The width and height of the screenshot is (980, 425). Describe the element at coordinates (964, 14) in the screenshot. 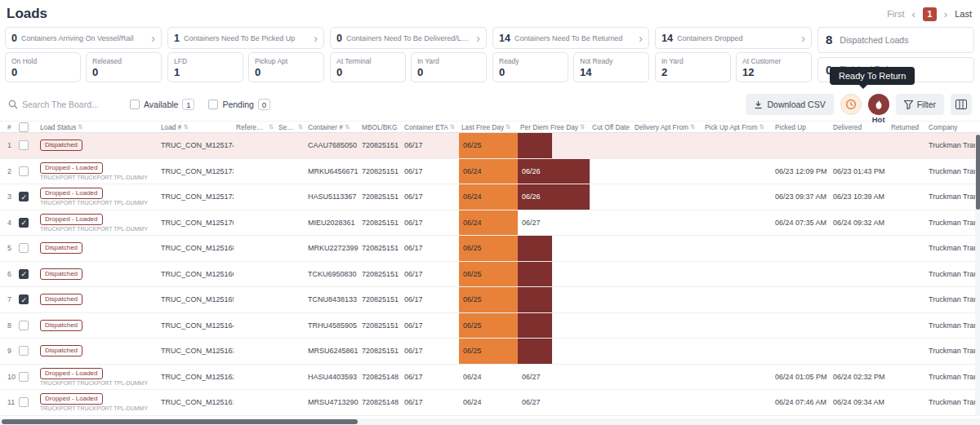

I see `pagination-last-link: Last` at that location.